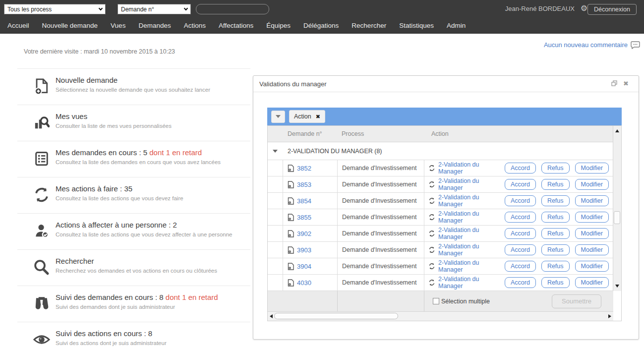  I want to click on submit-button: Soumettre, so click(577, 301).